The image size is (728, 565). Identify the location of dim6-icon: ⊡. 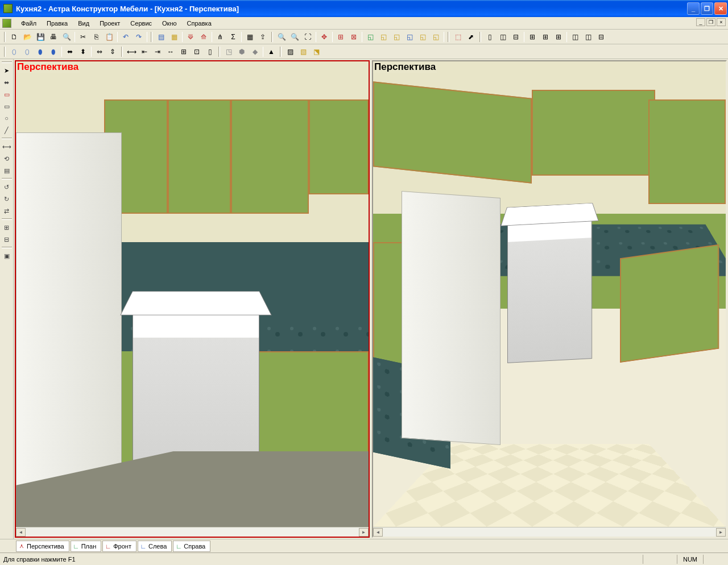
(197, 52).